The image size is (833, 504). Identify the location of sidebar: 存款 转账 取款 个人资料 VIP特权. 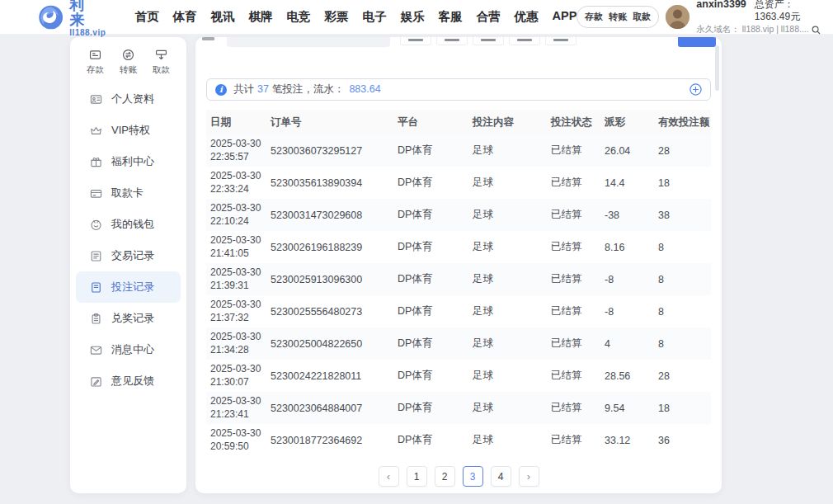
(129, 266).